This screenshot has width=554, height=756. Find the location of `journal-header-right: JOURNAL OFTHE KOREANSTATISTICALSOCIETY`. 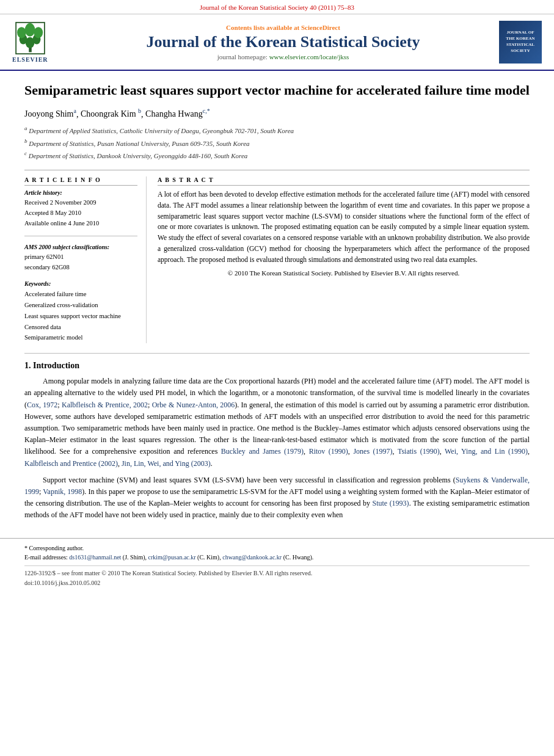

journal-header-right: JOURNAL OFTHE KOREANSTATISTICALSOCIETY is located at coordinates (517, 42).